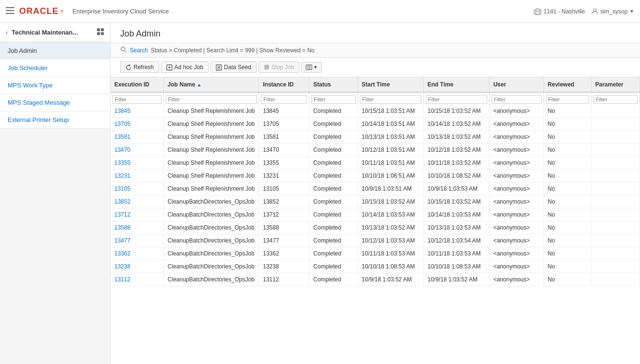 This screenshot has width=640, height=364. What do you see at coordinates (284, 111) in the screenshot?
I see `cell-instance_id: 13845` at bounding box center [284, 111].